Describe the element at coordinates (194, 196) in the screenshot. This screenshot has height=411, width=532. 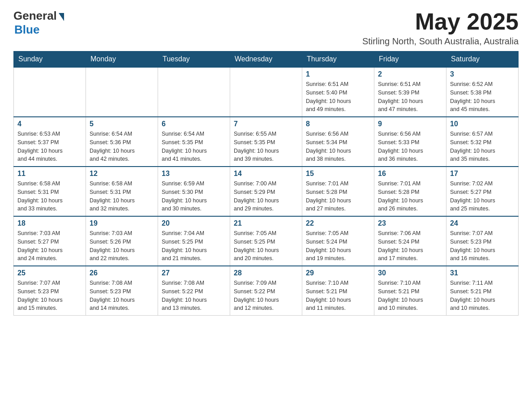
I see `day-info: Sunrise: 6:59 AM Sunset: 5:30 PM Dayligh…` at that location.